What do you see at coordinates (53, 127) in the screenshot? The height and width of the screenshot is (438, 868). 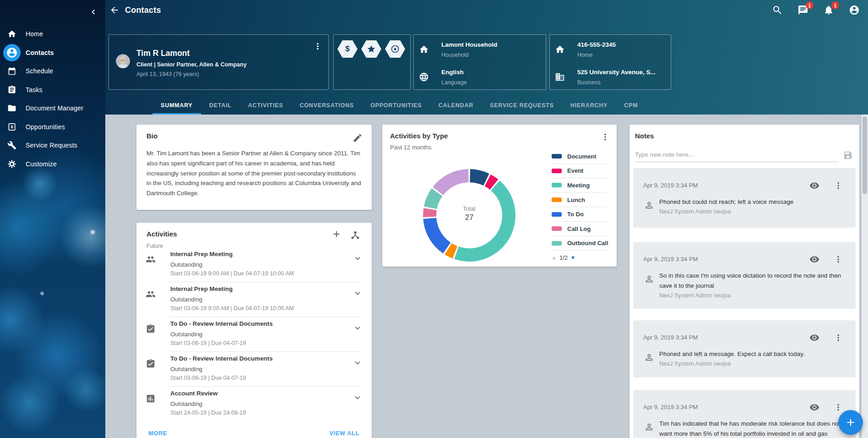 I see `sidebar-item-opportunities: Opportunities` at bounding box center [53, 127].